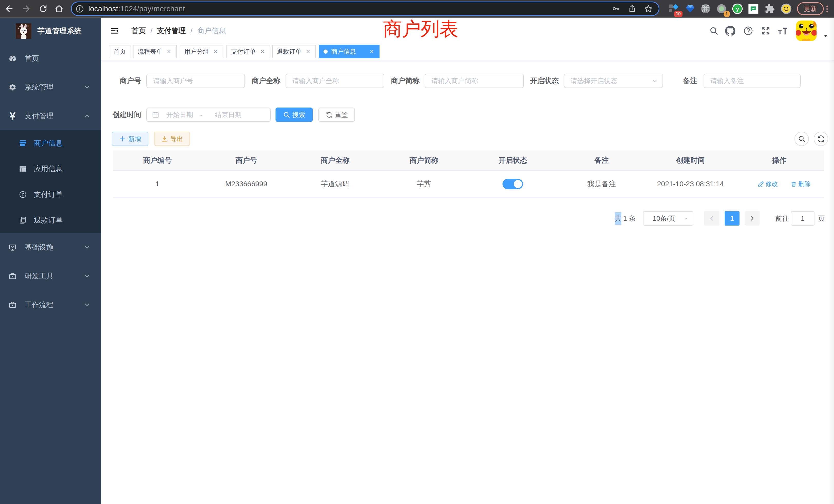 Image resolution: width=834 pixels, height=504 pixels. Describe the element at coordinates (737, 9) in the screenshot. I see `extension-y-icon: y` at that location.